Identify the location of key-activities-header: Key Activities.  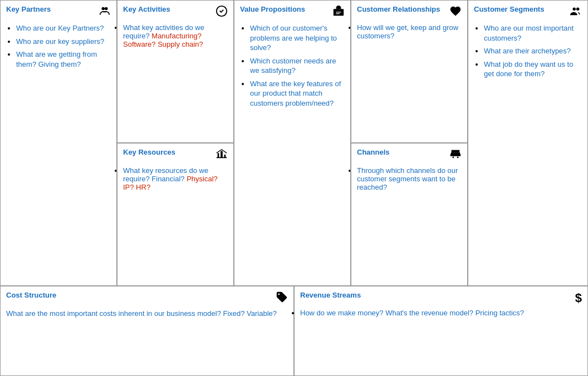
(175, 12).